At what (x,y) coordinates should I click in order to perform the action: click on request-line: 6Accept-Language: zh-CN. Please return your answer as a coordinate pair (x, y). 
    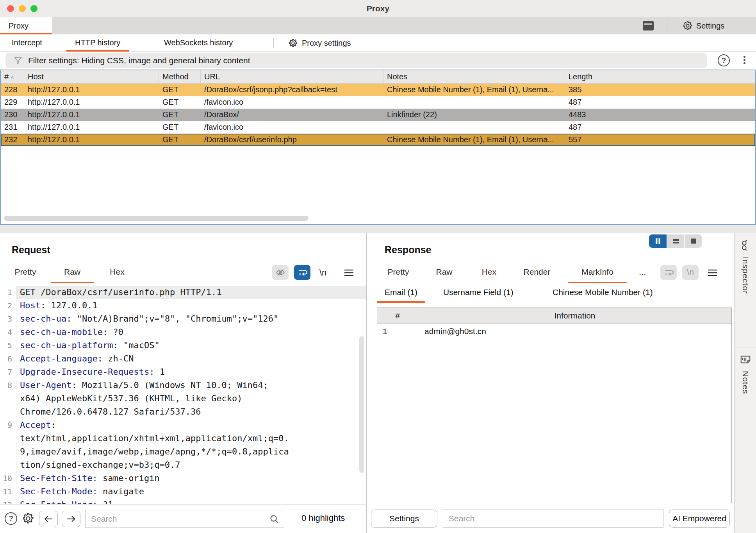
    Looking at the image, I should click on (183, 359).